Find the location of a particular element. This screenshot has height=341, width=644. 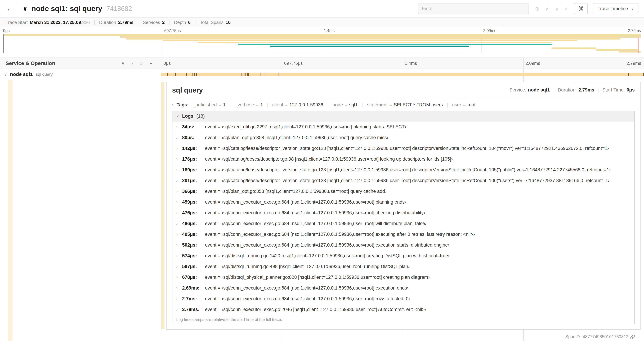

log-row: ›476μs:event = ‹sql/conn_executor_exec.g… is located at coordinates (404, 213).